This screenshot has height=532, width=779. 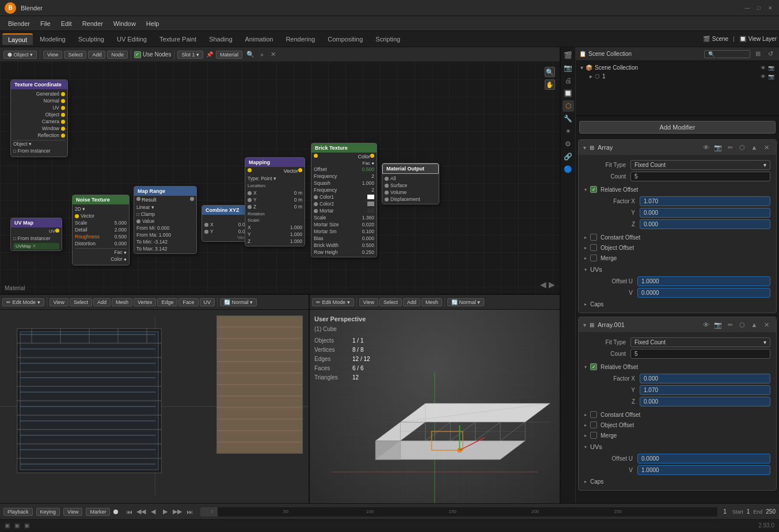 What do you see at coordinates (432, 302) in the screenshot?
I see `vp3d-mesh-btn: Mesh` at bounding box center [432, 302].